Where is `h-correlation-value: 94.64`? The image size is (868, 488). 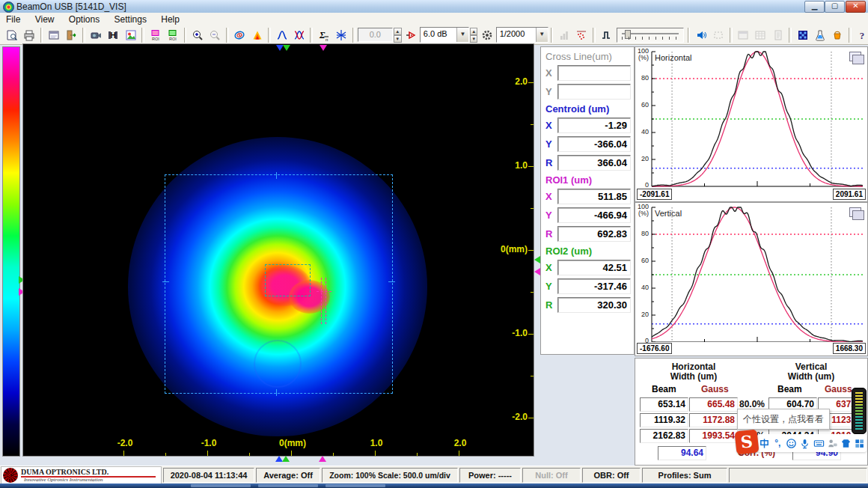 h-correlation-value: 94.64 is located at coordinates (682, 454).